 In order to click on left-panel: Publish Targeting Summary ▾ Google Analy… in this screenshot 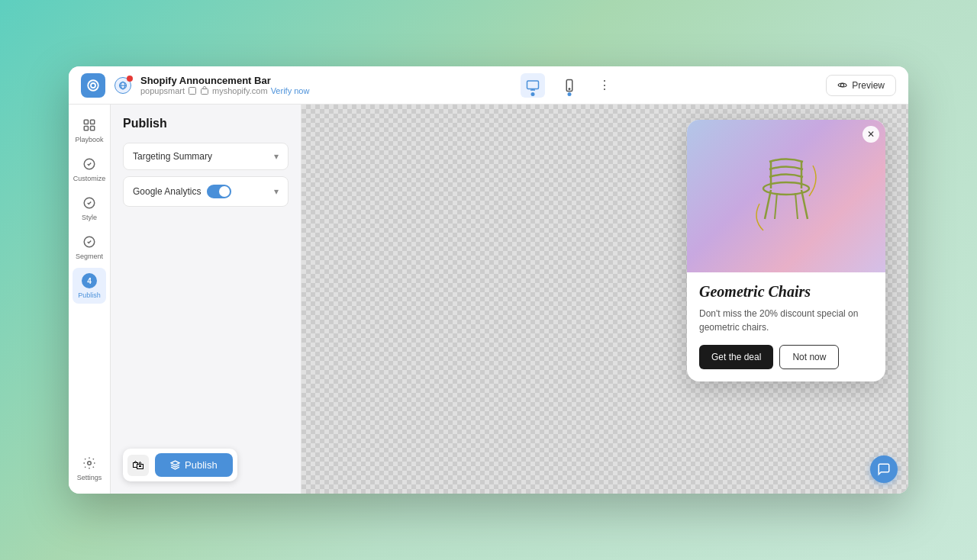, I will do `click(206, 299)`.